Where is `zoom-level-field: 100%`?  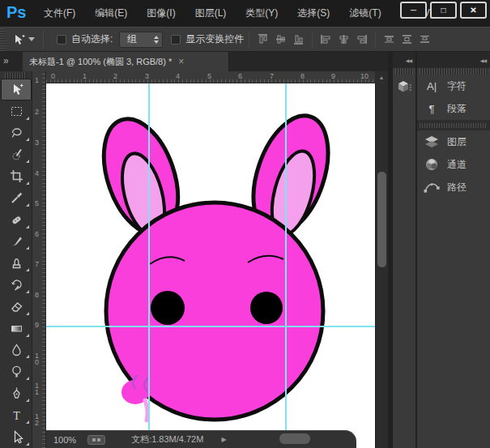
zoom-level-field: 100% is located at coordinates (65, 440).